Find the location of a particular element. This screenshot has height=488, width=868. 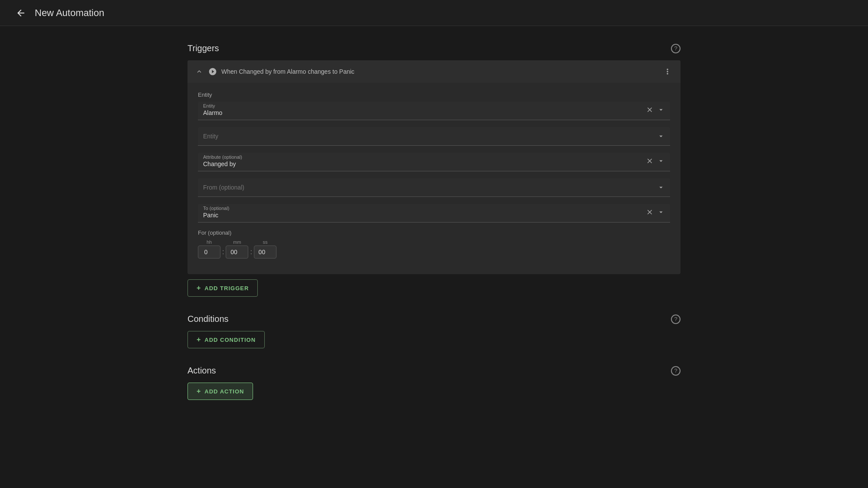

from-label: From (optional) is located at coordinates (430, 187).